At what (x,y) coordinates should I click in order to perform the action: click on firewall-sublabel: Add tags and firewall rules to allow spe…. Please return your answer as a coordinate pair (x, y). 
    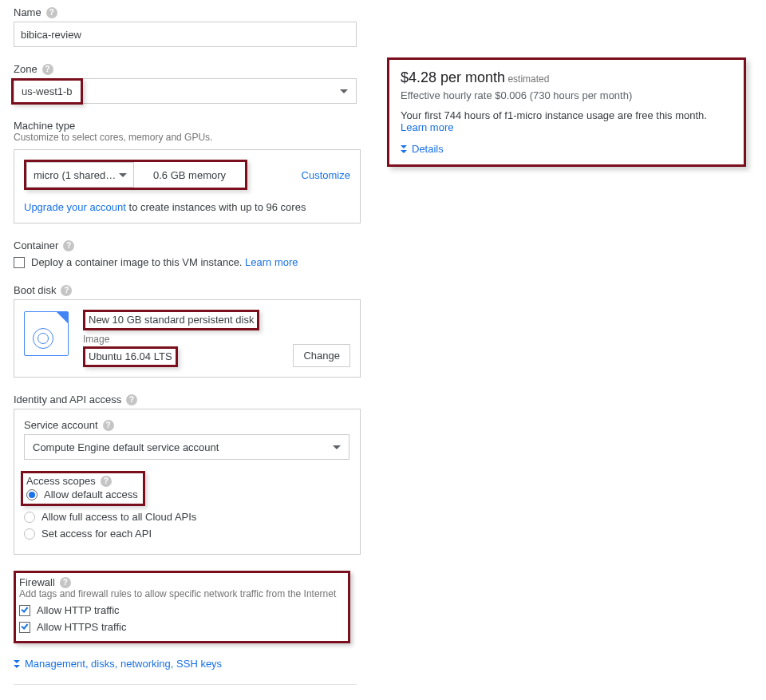
    Looking at the image, I should click on (180, 594).